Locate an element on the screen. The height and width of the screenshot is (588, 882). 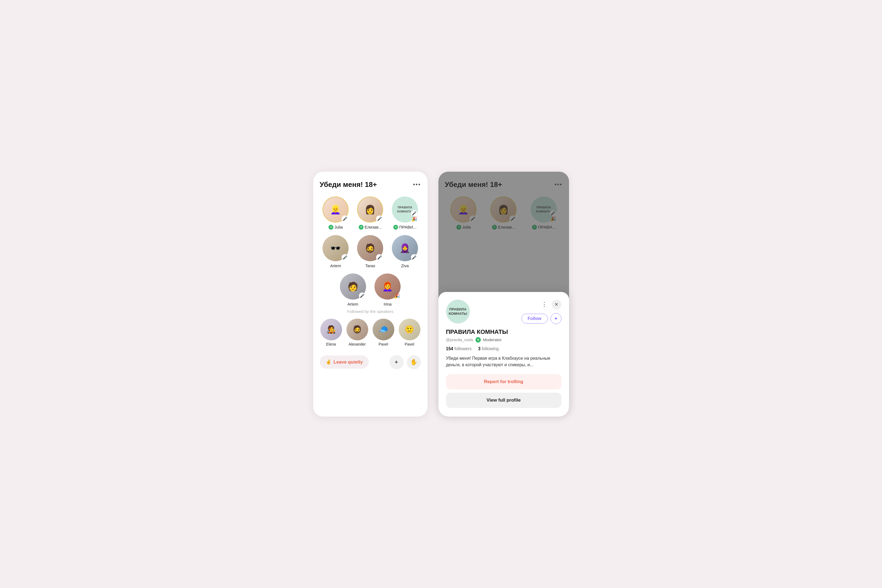
listener-avatar-pavel2: 🙂 is located at coordinates (410, 330).